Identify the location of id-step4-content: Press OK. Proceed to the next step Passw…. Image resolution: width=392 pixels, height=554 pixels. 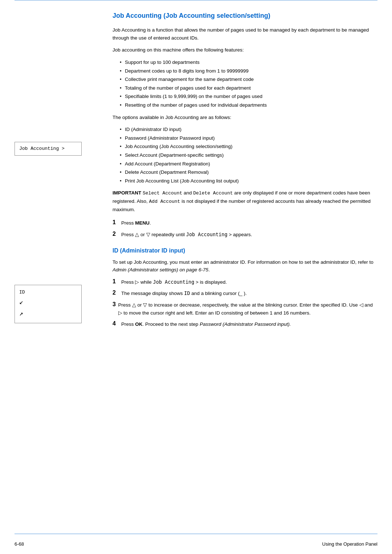
(206, 324).